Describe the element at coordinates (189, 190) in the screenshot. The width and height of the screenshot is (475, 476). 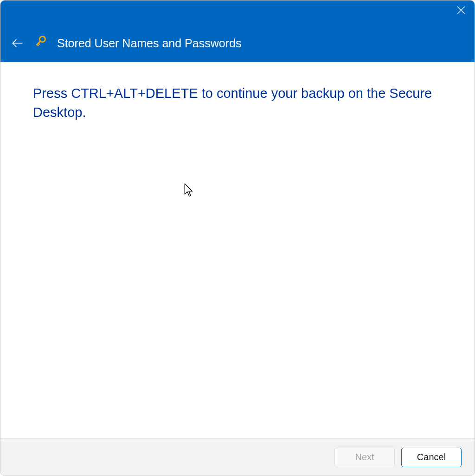
I see `cursor-icon` at that location.